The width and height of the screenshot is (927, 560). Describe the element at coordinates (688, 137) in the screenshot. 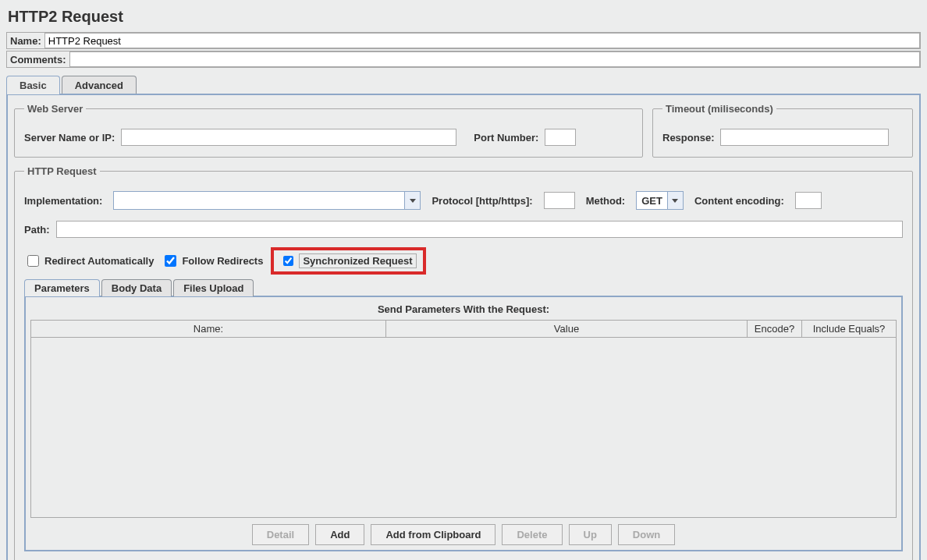

I see `response-label: Response:` at that location.